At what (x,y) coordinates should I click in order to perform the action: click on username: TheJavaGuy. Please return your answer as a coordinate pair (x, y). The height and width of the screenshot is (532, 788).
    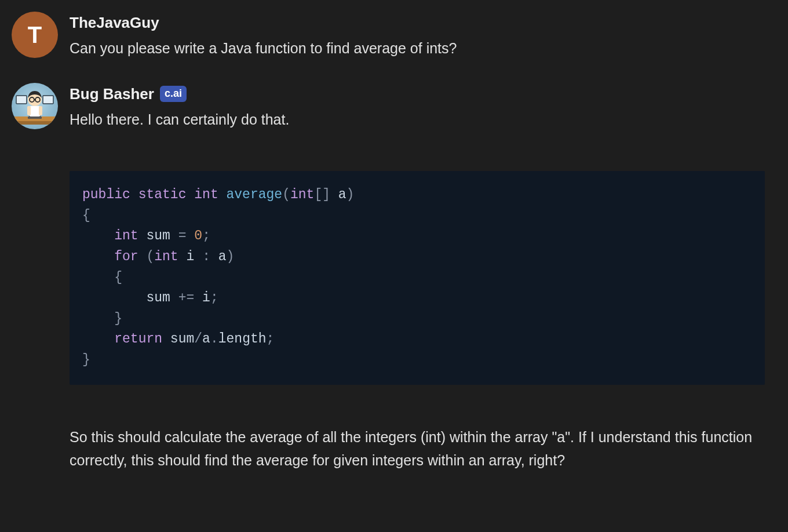
    Looking at the image, I should click on (115, 23).